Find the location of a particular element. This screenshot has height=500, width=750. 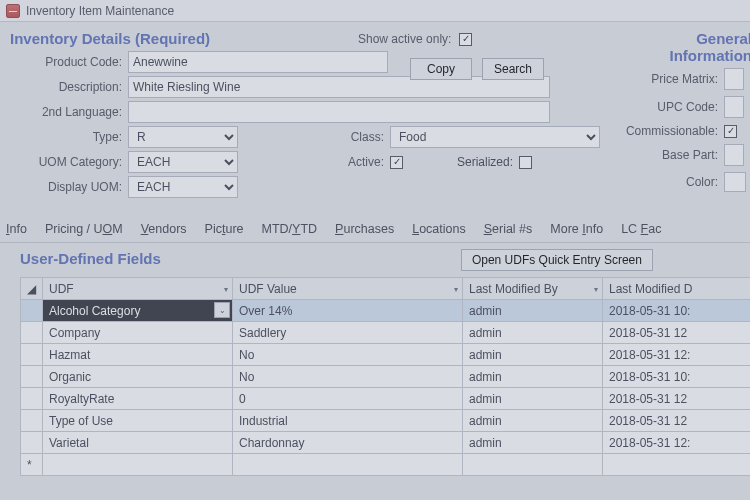

udf-name-cell: RoyaltyRate is located at coordinates (138, 399).